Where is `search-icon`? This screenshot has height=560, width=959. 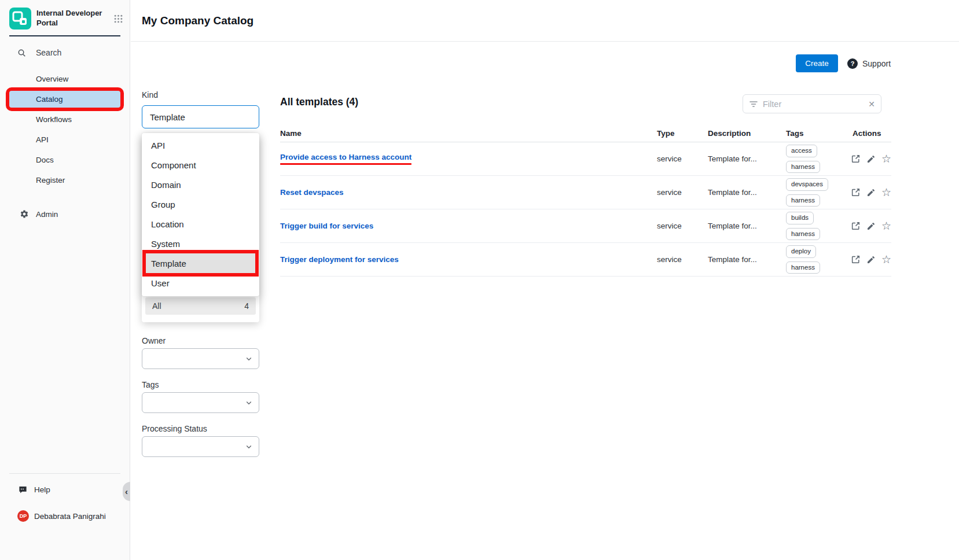 search-icon is located at coordinates (22, 53).